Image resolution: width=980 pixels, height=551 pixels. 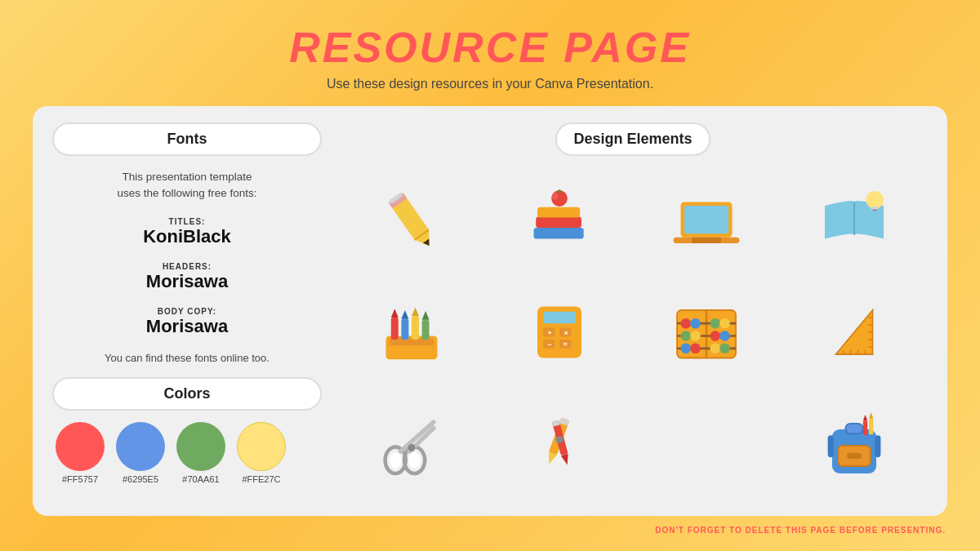 What do you see at coordinates (707, 444) in the screenshot?
I see `element-empty` at bounding box center [707, 444].